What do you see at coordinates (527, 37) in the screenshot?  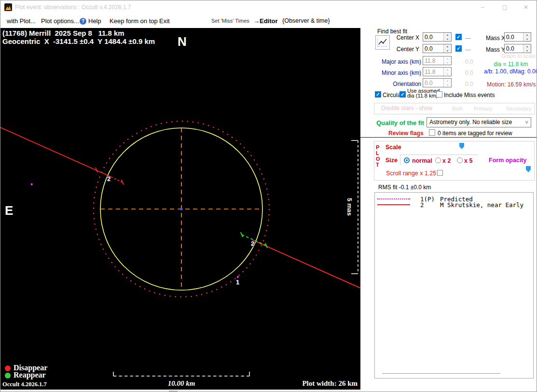 I see `mass-x-spinner: ▲▼` at bounding box center [527, 37].